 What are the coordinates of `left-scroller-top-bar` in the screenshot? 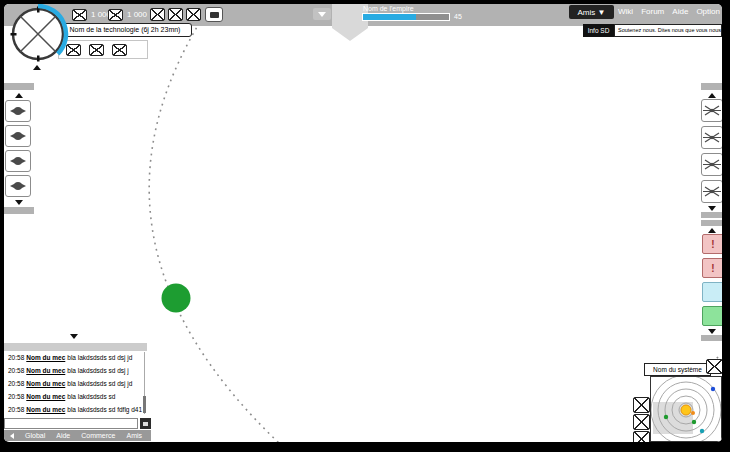 It's located at (19, 86).